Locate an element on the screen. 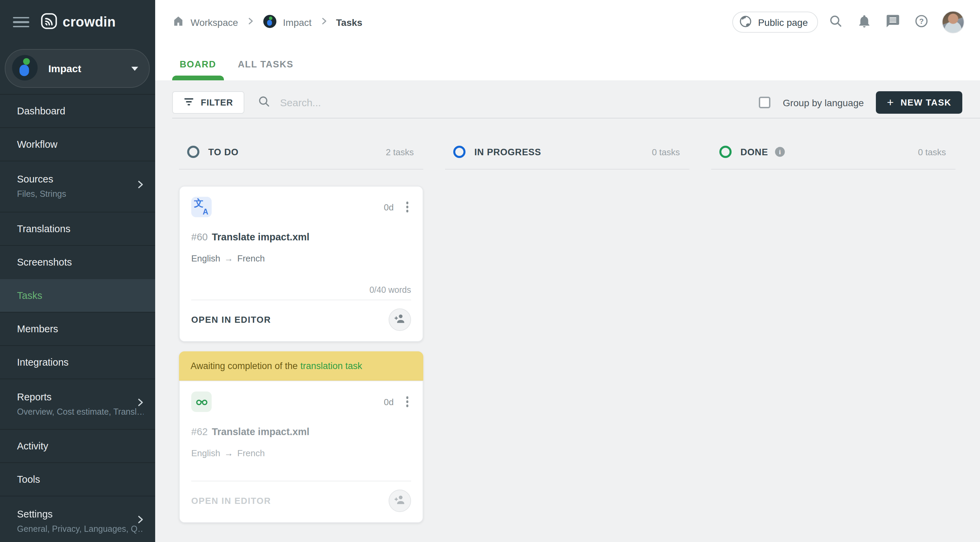 The height and width of the screenshot is (542, 980). hamburger-menu-icon is located at coordinates (21, 22).